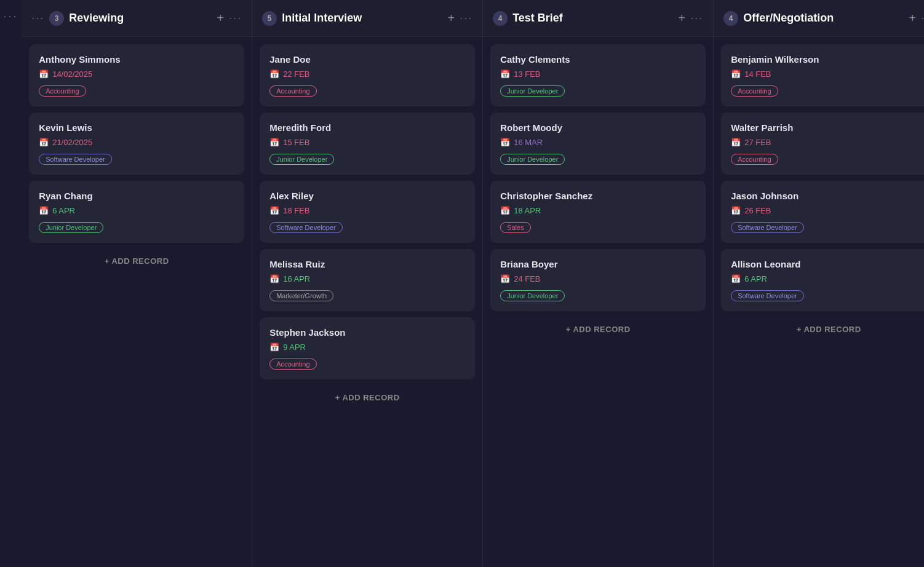 The image size is (924, 567). What do you see at coordinates (235, 18) in the screenshot?
I see `column-menu-reviewing: ···` at bounding box center [235, 18].